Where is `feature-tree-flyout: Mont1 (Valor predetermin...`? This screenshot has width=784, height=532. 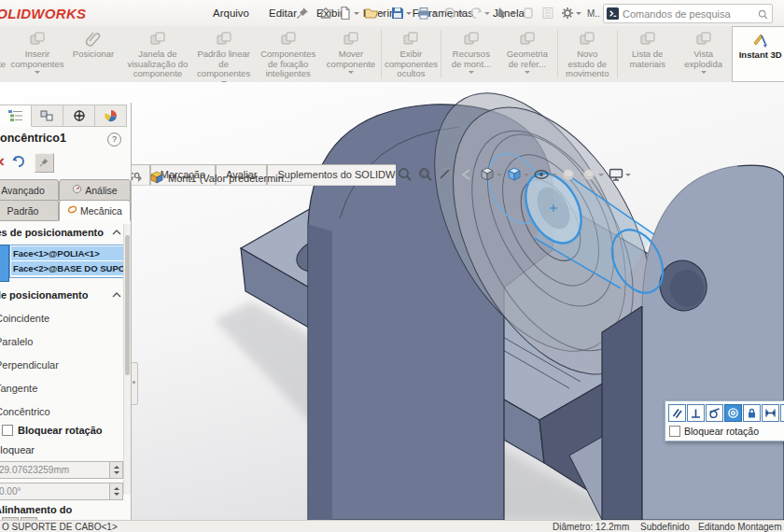 feature-tree-flyout: Mont1 (Valor predetermin... is located at coordinates (215, 178).